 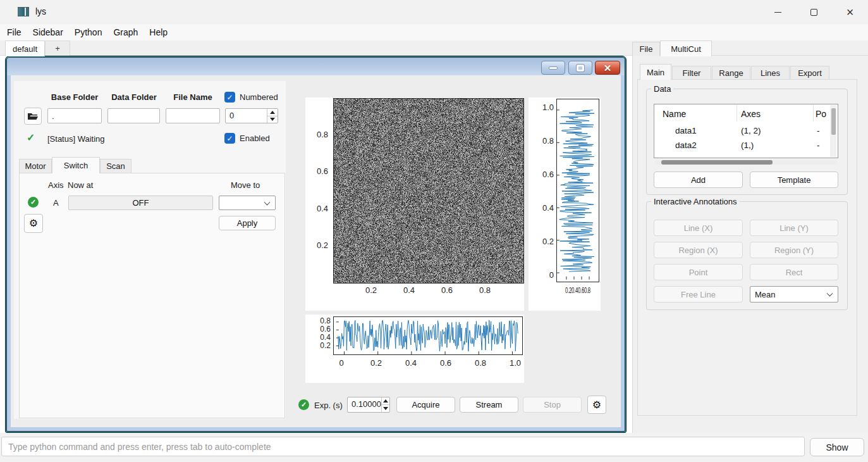 What do you see at coordinates (608, 68) in the screenshot?
I see `inner-close-button: ✕` at bounding box center [608, 68].